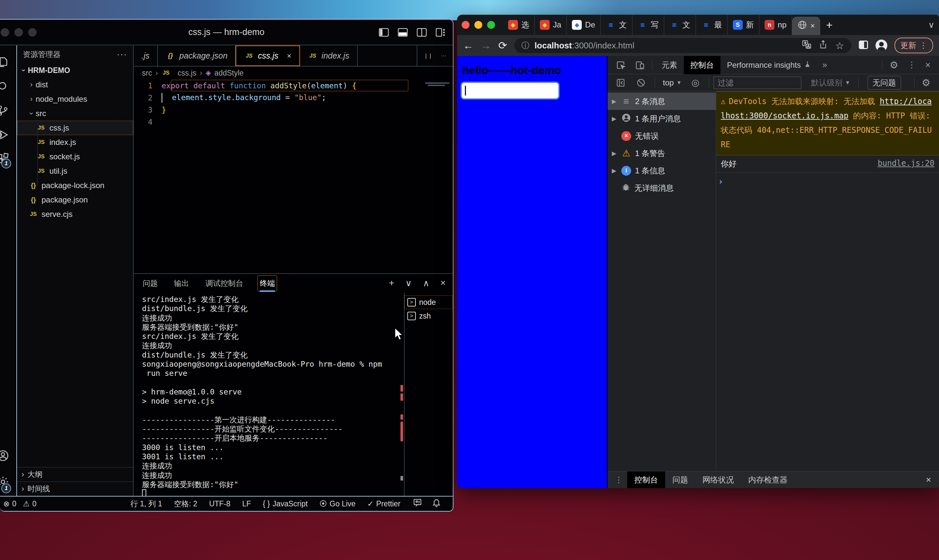 The image size is (939, 560). I want to click on reload-button: ⟳, so click(503, 45).